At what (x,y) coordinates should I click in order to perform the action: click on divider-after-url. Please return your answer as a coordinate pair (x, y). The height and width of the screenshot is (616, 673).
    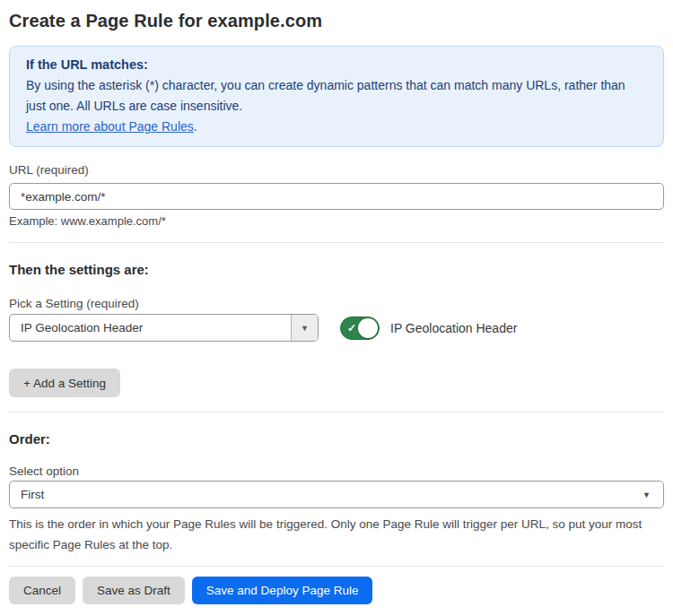
    Looking at the image, I should click on (336, 242).